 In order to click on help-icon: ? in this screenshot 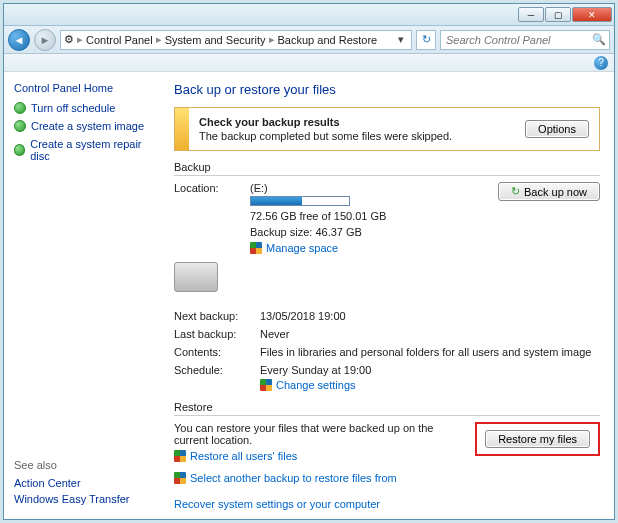, I will do `click(601, 63)`.